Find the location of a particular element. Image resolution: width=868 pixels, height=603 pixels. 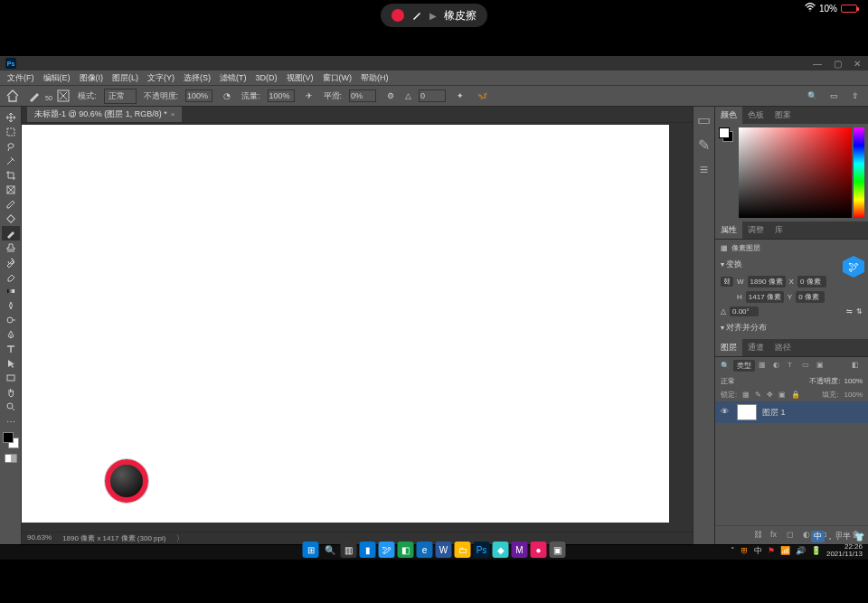

edge-icon: e is located at coordinates (425, 550).